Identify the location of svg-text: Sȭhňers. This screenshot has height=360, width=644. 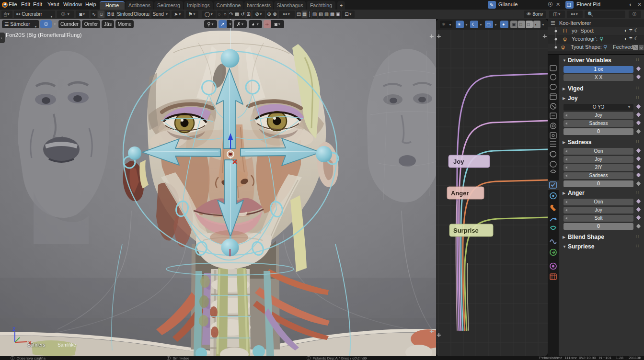
(36, 345).